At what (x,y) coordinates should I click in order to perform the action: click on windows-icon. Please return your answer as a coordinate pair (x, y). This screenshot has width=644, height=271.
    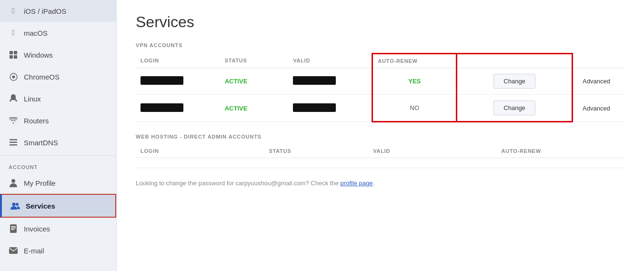
    Looking at the image, I should click on (13, 55).